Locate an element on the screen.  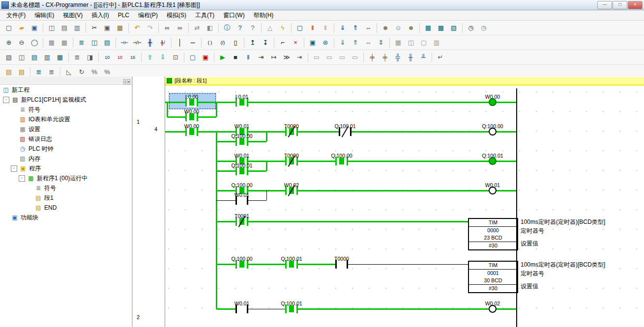
maximize-button: □ is located at coordinates (620, 5).